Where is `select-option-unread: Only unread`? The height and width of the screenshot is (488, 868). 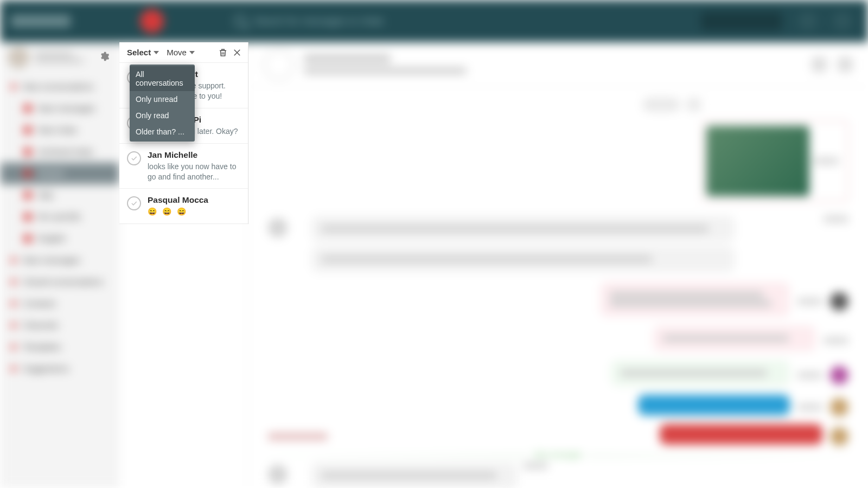 select-option-unread: Only unread is located at coordinates (162, 99).